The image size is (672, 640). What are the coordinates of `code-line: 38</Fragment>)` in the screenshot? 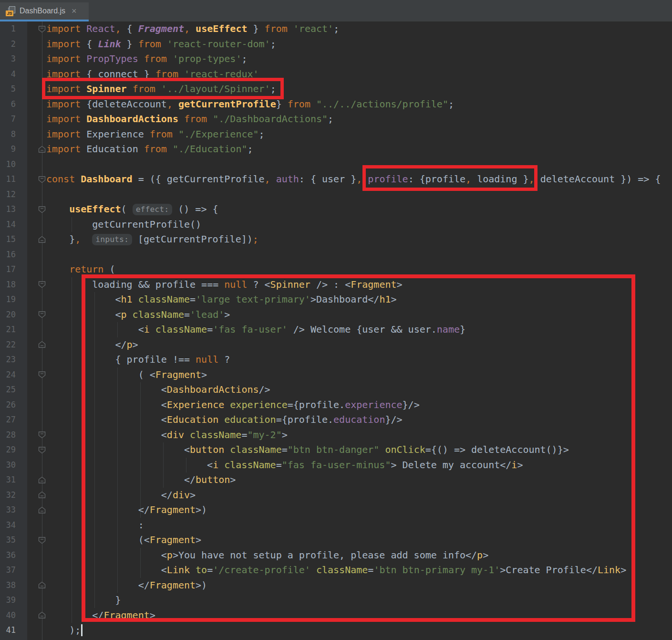 It's located at (336, 586).